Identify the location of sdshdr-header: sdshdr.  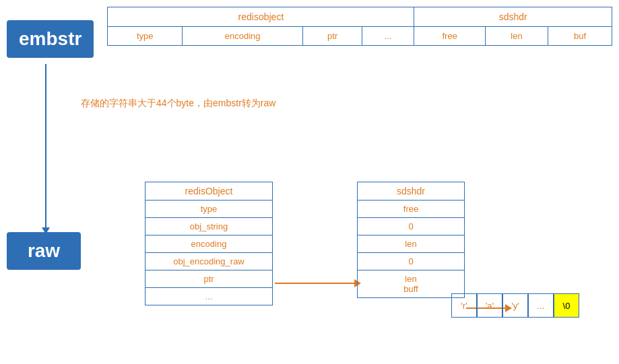
(513, 17).